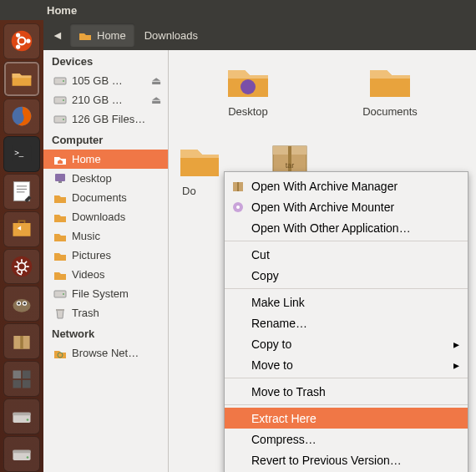 The image size is (476, 472). Describe the element at coordinates (99, 197) in the screenshot. I see `sidebar-item-label: Documents` at that location.